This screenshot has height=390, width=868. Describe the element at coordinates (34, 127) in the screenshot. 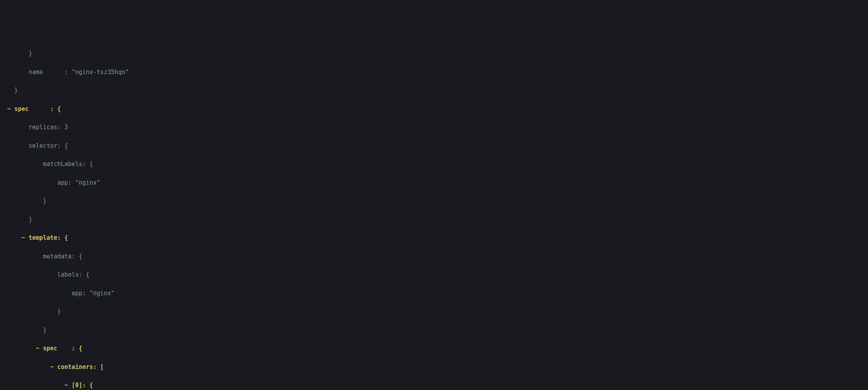

I see `diff-line: replicas: 3` at that location.